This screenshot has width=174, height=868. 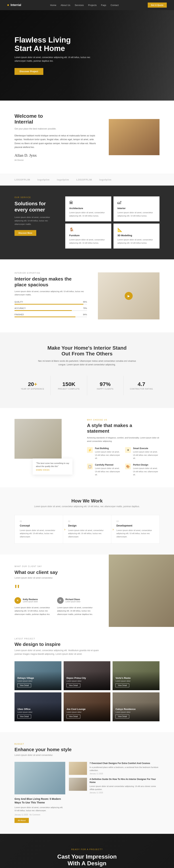 What do you see at coordinates (136, 236) in the screenshot?
I see `service-card-3d: 📐 3D Modelling Lorem ipsum dolor sit ame…` at bounding box center [136, 236].